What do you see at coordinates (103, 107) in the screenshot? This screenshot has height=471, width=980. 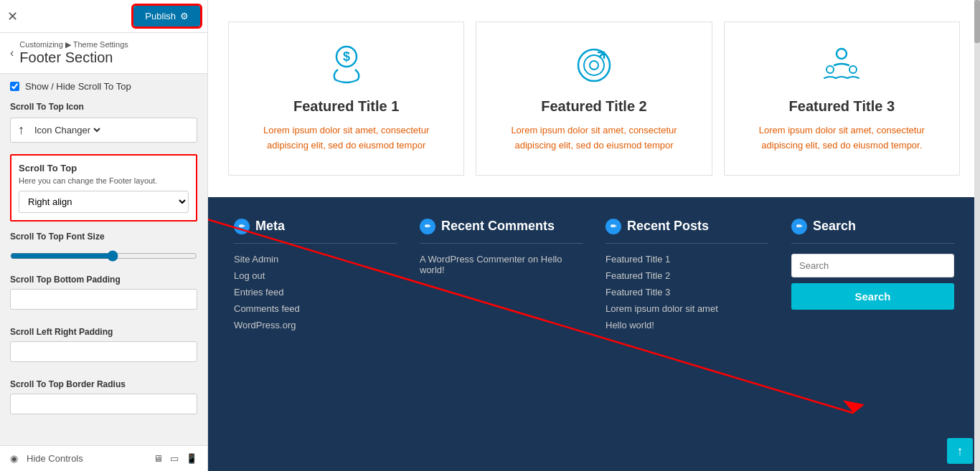 I see `scroll-to-top-icon-label: Scroll To Top Icon` at bounding box center [103, 107].